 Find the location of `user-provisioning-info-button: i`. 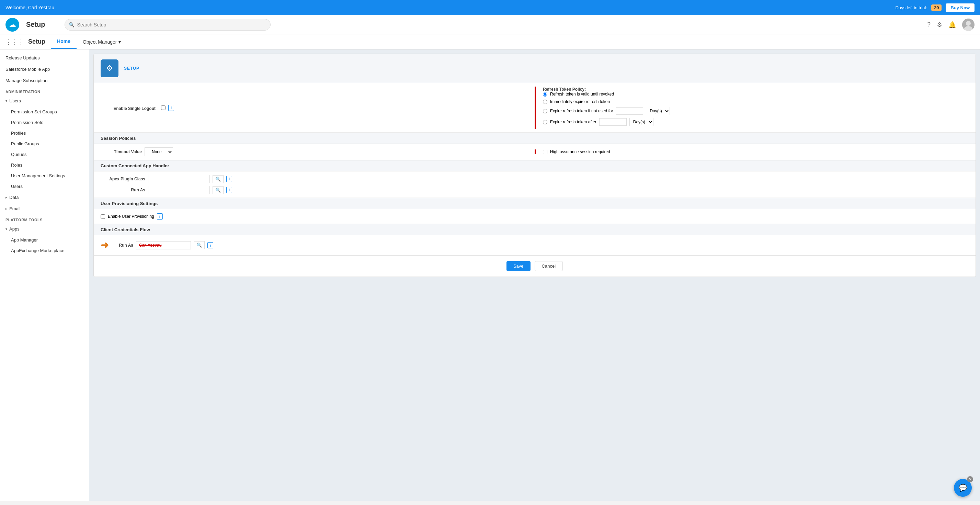

user-provisioning-info-button: i is located at coordinates (160, 217).